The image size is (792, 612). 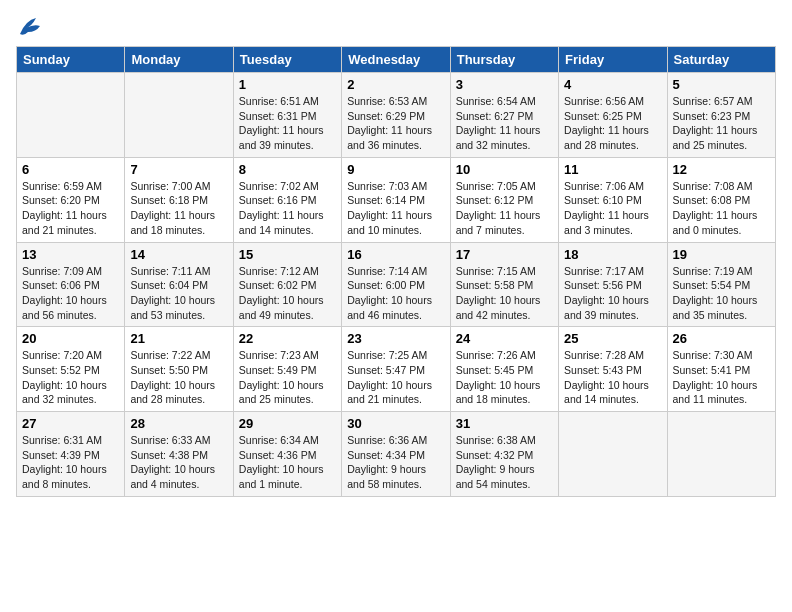 What do you see at coordinates (722, 254) in the screenshot?
I see `day-number: 19` at bounding box center [722, 254].